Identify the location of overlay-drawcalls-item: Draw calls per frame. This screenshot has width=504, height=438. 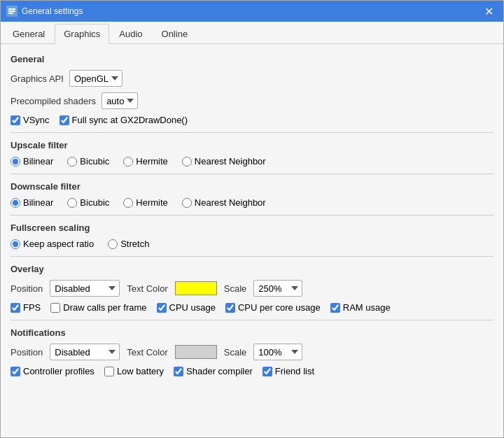
(98, 308).